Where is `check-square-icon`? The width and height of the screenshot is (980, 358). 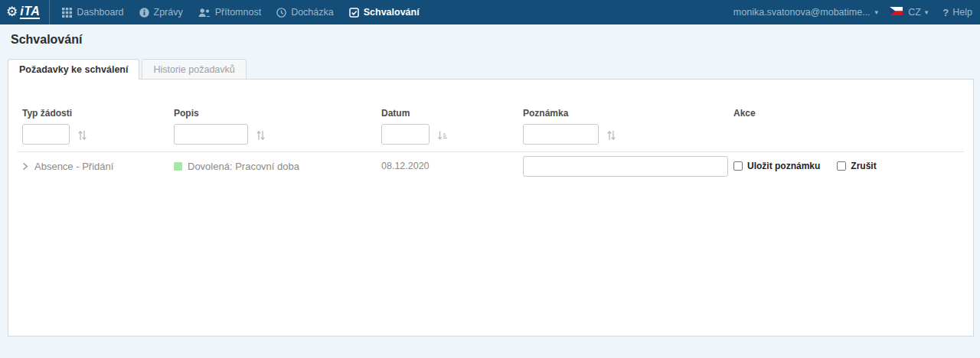
check-square-icon is located at coordinates (354, 12).